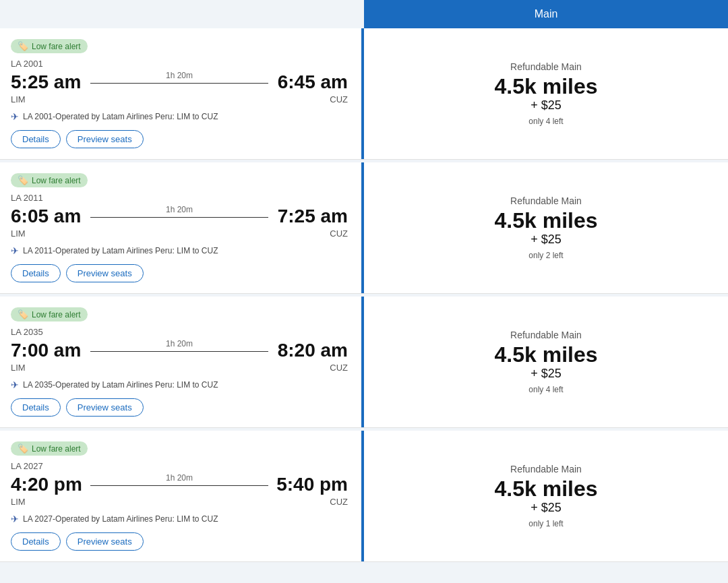 The width and height of the screenshot is (728, 583). I want to click on plus-cost-4: + $25, so click(546, 508).